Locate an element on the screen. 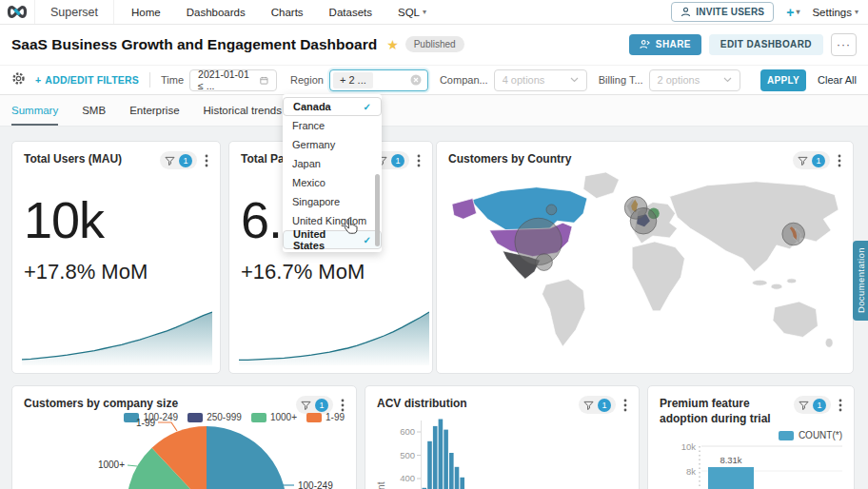 The width and height of the screenshot is (868, 489). apply-filters-button: APPLY is located at coordinates (783, 80).